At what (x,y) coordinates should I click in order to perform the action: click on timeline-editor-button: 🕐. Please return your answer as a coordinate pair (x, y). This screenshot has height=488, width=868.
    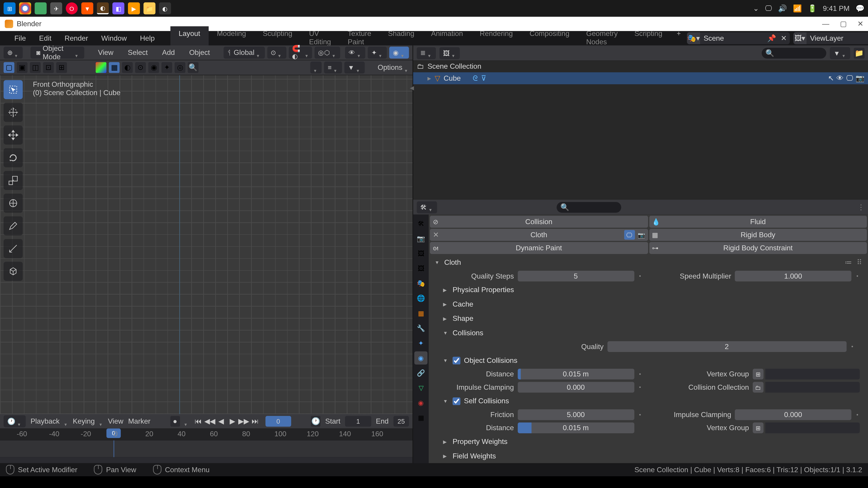
    Looking at the image, I should click on (15, 421).